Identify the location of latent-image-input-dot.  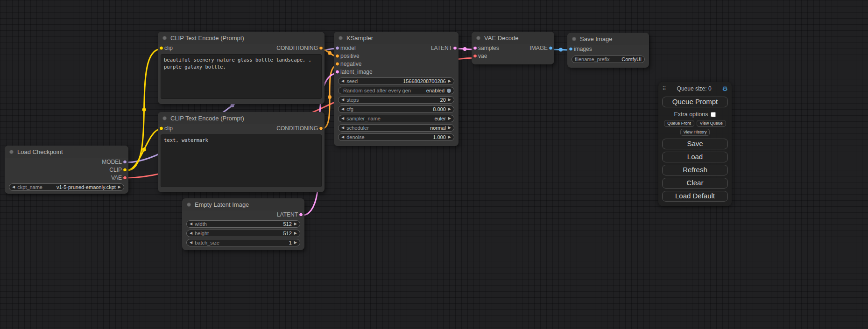
(337, 72).